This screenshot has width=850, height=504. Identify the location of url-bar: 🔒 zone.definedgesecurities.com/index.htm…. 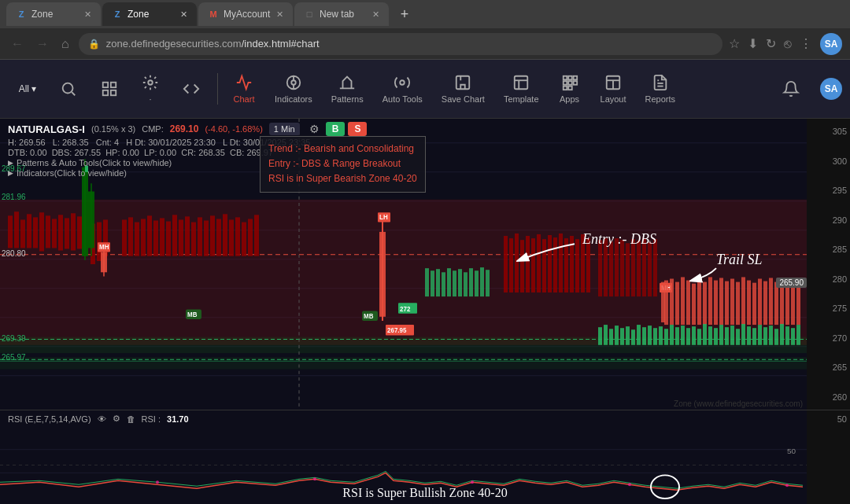
(401, 44).